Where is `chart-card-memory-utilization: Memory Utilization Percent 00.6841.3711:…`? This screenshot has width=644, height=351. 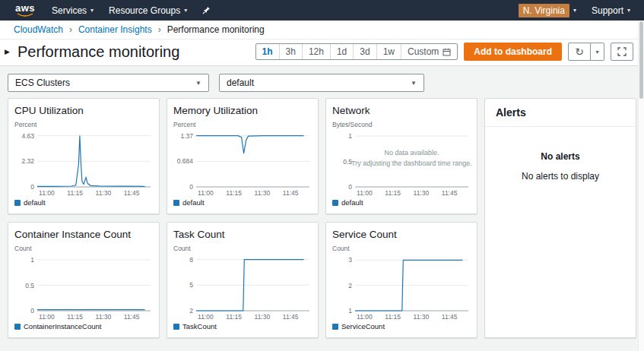
chart-card-memory-utilization: Memory Utilization Percent 00.6841.3711:… is located at coordinates (243, 157).